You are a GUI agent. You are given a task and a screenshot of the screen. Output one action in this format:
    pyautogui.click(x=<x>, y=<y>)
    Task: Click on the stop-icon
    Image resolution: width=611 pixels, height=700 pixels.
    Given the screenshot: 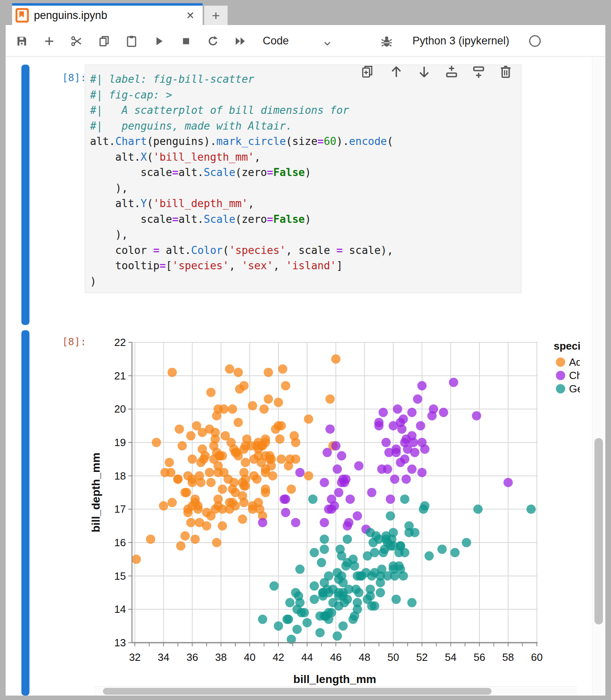 What is the action you would take?
    pyautogui.click(x=186, y=41)
    